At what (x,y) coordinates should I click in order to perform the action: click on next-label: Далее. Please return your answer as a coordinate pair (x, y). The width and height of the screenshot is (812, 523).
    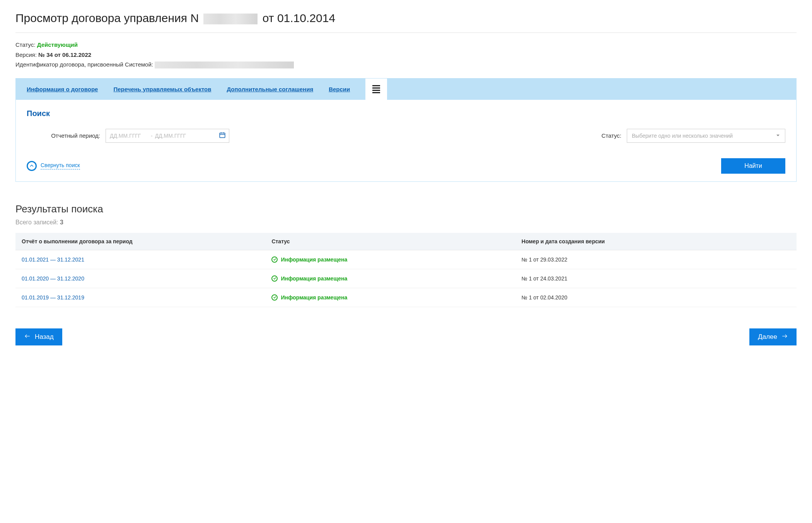
    Looking at the image, I should click on (768, 337).